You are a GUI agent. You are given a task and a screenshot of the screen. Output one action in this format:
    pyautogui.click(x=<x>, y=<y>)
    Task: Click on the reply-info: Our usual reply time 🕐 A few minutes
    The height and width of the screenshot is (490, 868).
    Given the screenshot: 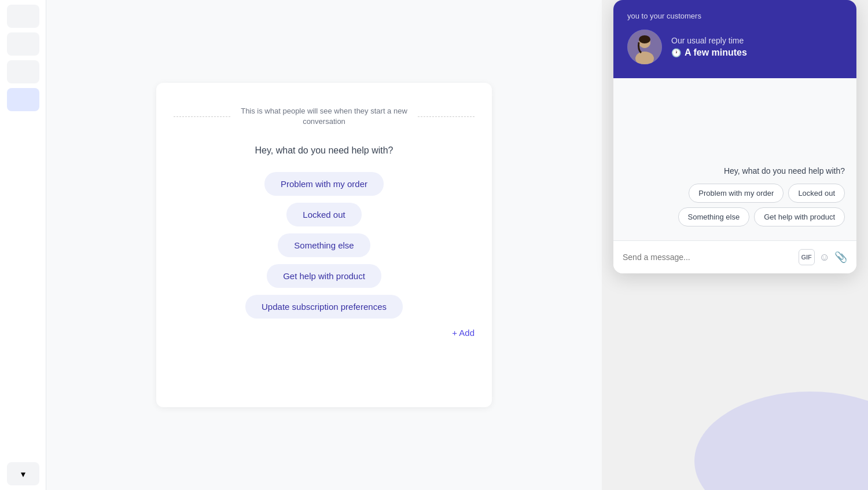 What is the action you would take?
    pyautogui.click(x=709, y=47)
    